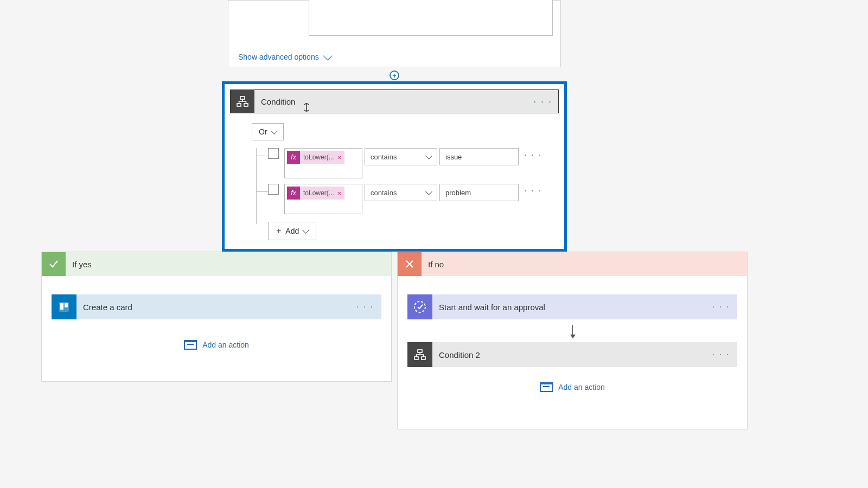 The image size is (868, 488). Describe the element at coordinates (104, 307) in the screenshot. I see `action-label: Create a card` at that location.